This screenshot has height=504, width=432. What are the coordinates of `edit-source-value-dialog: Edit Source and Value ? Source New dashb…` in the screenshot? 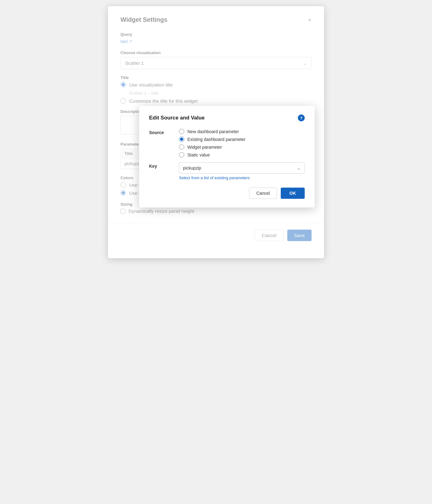 It's located at (227, 157).